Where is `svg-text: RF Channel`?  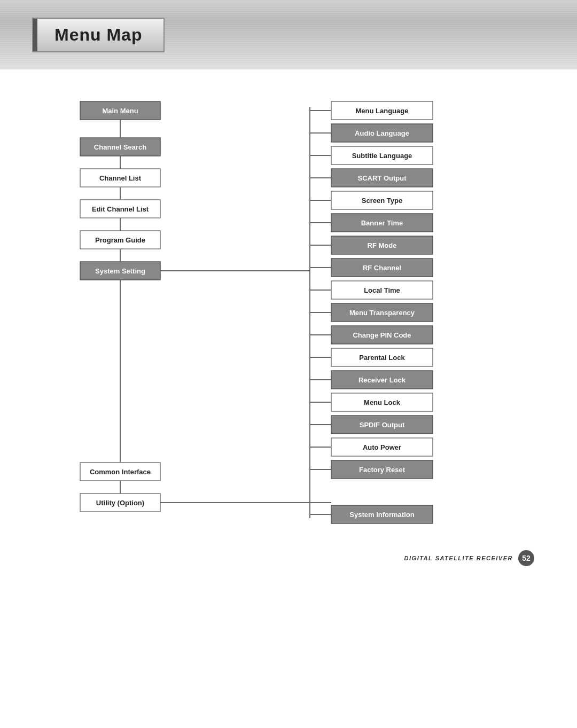
svg-text: RF Channel is located at coordinates (382, 268).